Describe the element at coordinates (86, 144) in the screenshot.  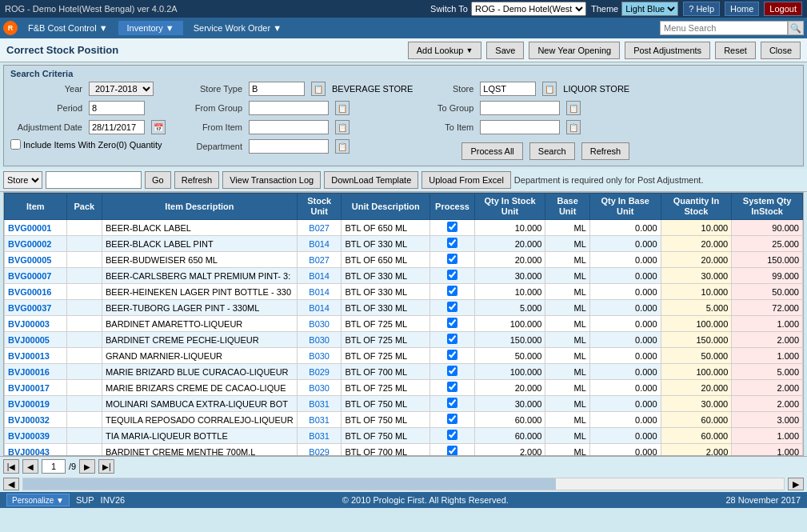
I see `include-zero-checkbox-label: Include Items With Zero(0) Quantity` at that location.